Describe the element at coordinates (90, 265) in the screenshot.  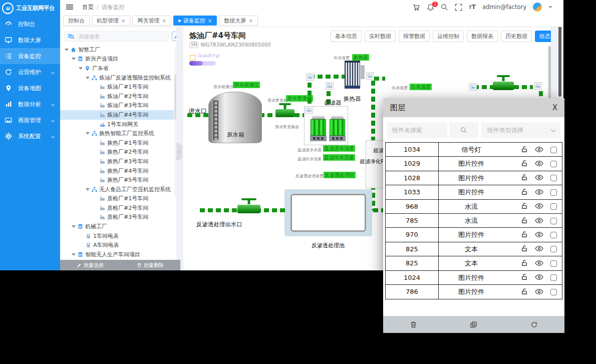
I see `batch-select-button: 批量选择` at that location.